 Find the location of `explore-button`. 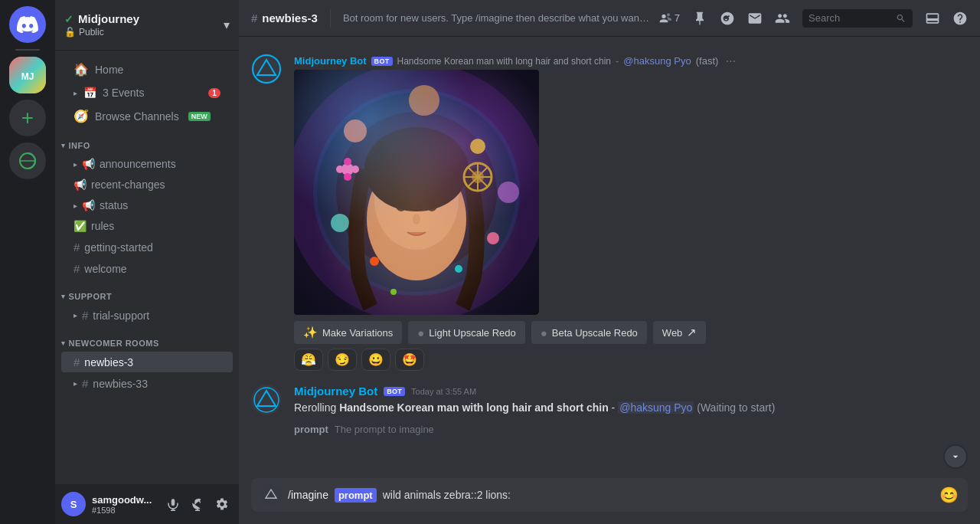

explore-button is located at coordinates (28, 161).